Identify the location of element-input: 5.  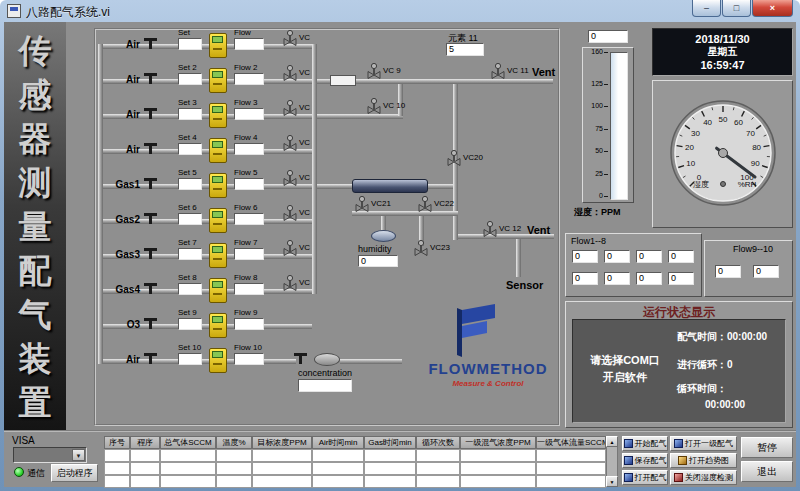
(465, 50).